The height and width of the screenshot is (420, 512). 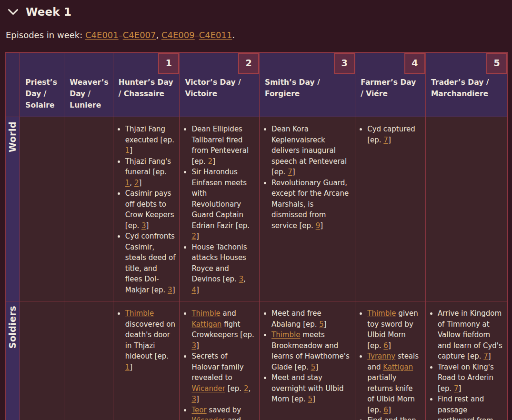 What do you see at coordinates (150, 134) in the screenshot?
I see `text-segment: Thjazi Fang executed [ep.` at bounding box center [150, 134].